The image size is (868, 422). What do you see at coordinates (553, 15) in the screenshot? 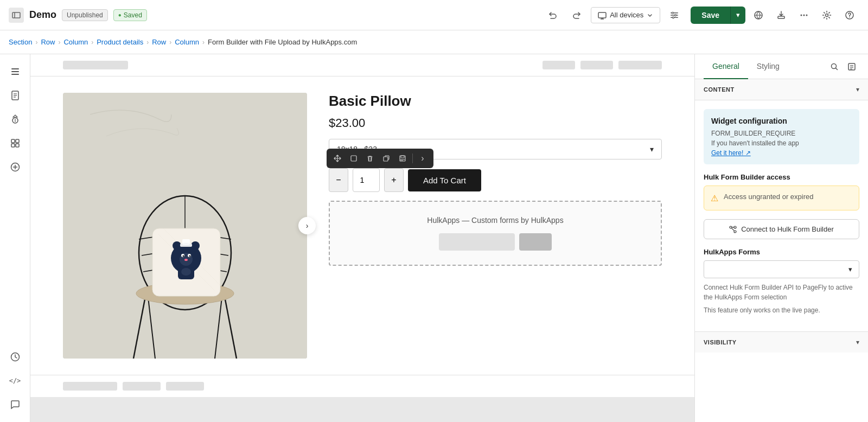
I see `undo-button` at bounding box center [553, 15].